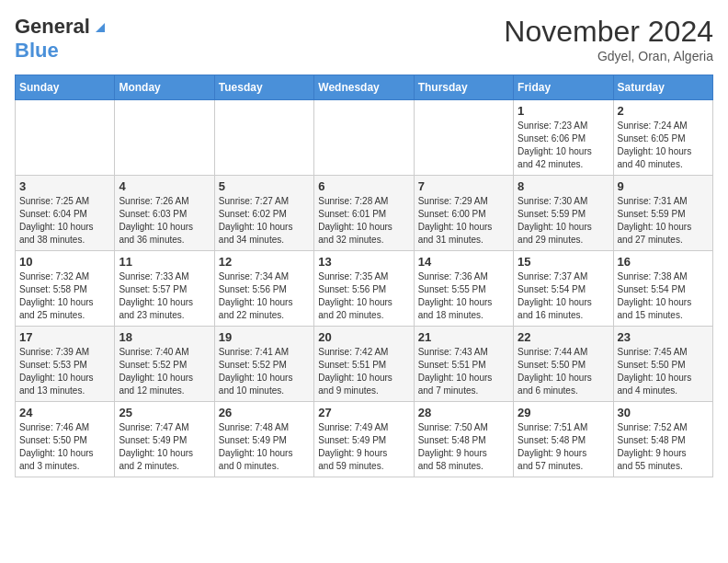 This screenshot has height=563, width=728. What do you see at coordinates (364, 296) in the screenshot?
I see `day-info: Sunrise: 7:35 AM Sunset: 5:56 PM Dayligh…` at bounding box center [364, 296].